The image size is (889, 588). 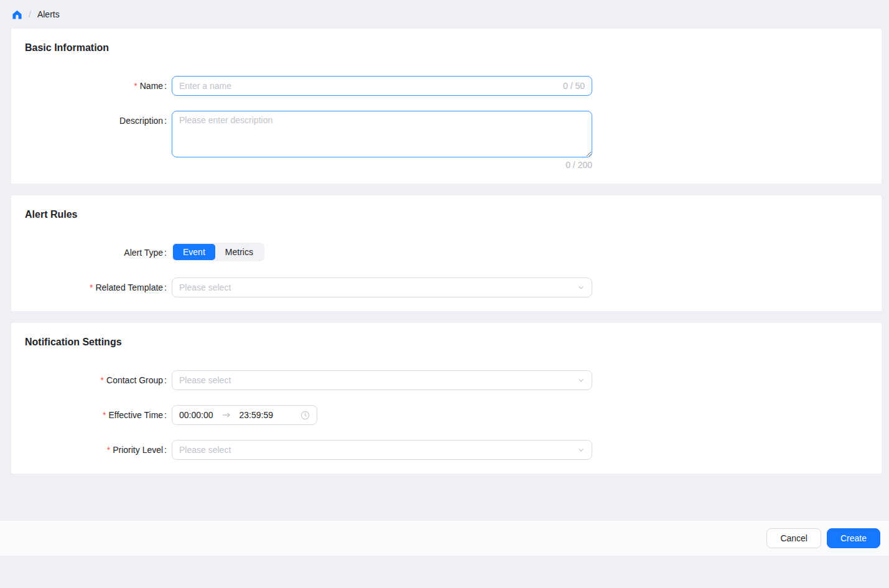 What do you see at coordinates (574, 86) in the screenshot?
I see `name-char-counter: 0 / 50` at bounding box center [574, 86].